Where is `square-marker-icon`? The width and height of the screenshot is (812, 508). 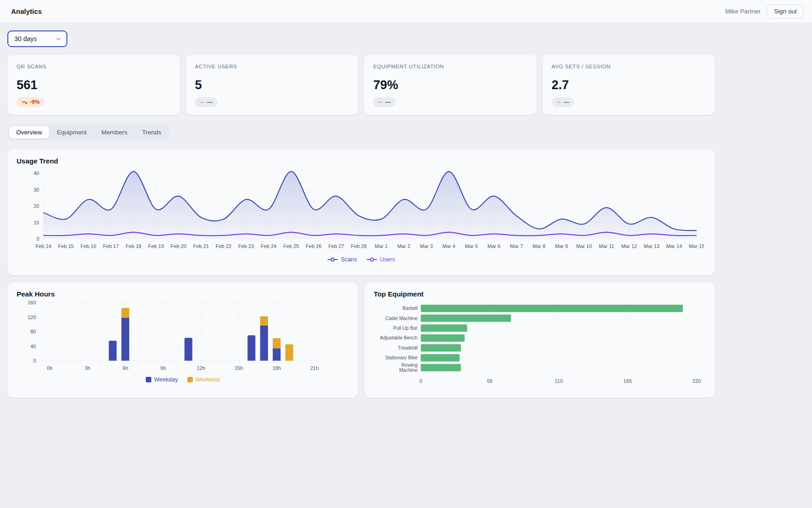 square-marker-icon is located at coordinates (190, 380).